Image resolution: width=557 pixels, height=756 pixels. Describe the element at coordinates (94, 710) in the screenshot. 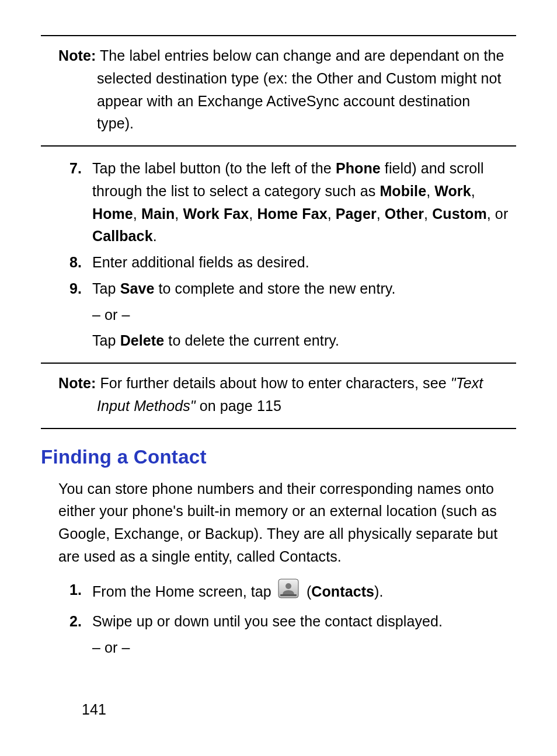

I see `page-number: 141` at that location.